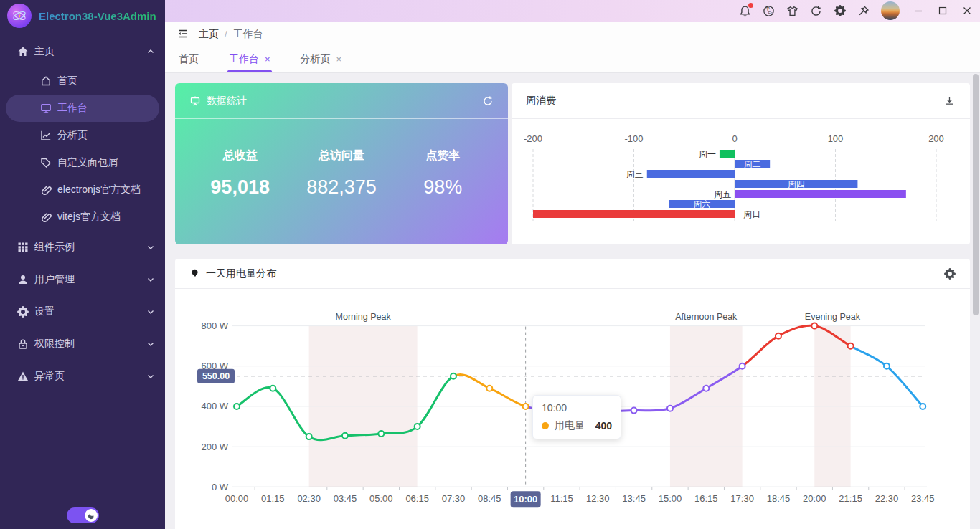 The height and width of the screenshot is (529, 980). Describe the element at coordinates (321, 59) in the screenshot. I see `tab-分析页: 分析页×` at that location.